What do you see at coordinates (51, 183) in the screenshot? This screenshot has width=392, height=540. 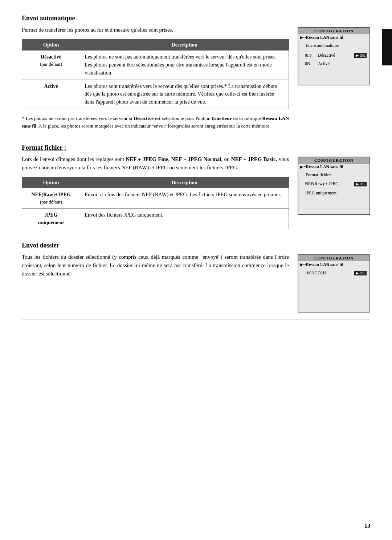 I see `table-header-option-2: Option` at bounding box center [51, 183].